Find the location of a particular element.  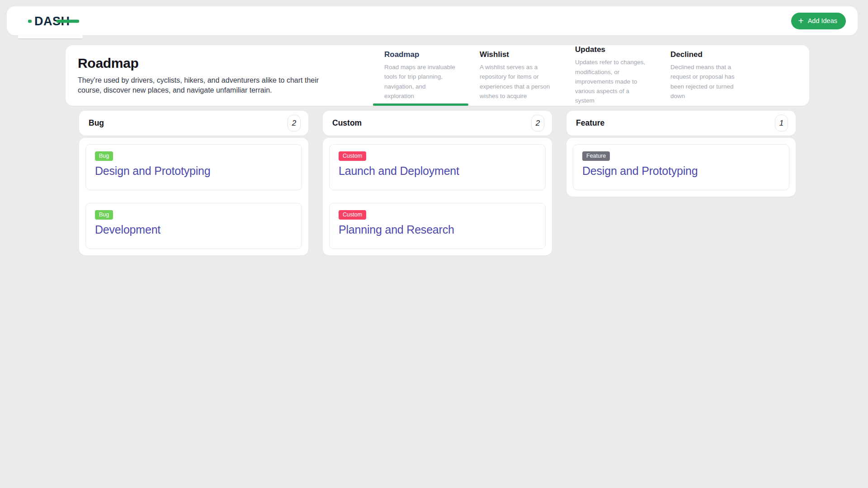

column-header: Custom 2 is located at coordinates (438, 123).